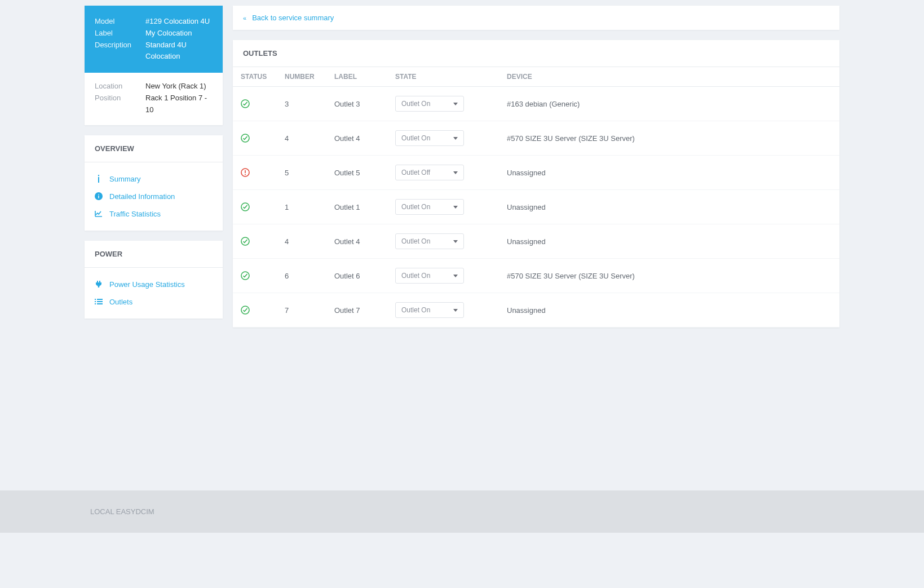 This screenshot has height=588, width=924. Describe the element at coordinates (443, 77) in the screenshot. I see `col-state: STATE` at that location.